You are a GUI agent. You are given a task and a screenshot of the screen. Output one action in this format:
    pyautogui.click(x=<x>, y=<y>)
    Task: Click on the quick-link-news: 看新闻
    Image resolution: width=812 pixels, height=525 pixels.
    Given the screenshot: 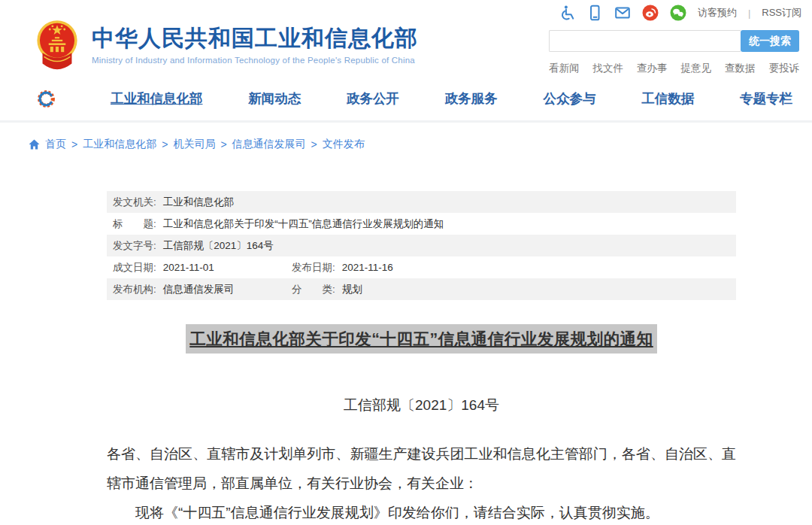 What is the action you would take?
    pyautogui.click(x=564, y=68)
    